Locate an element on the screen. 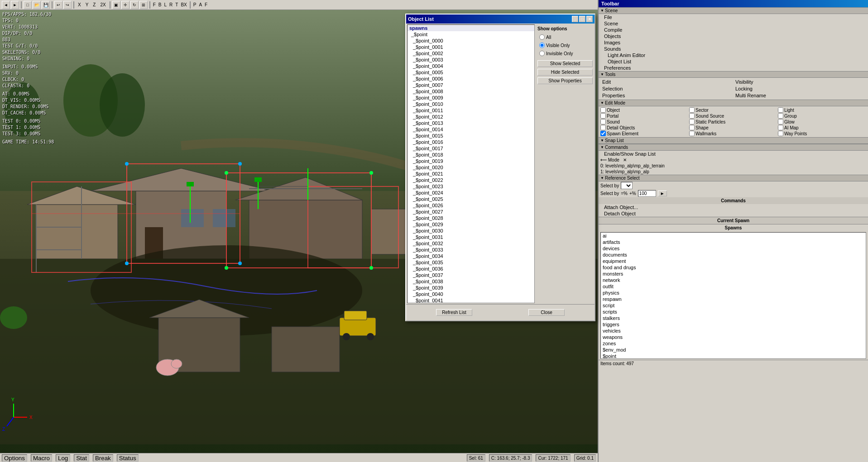 The image size is (868, 462). list-item-0035: _$point_0035 is located at coordinates (471, 262).